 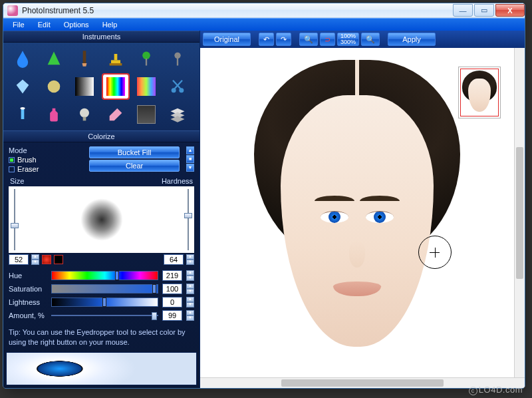 I want to click on maximize-button: ▭, so click(x=484, y=11).